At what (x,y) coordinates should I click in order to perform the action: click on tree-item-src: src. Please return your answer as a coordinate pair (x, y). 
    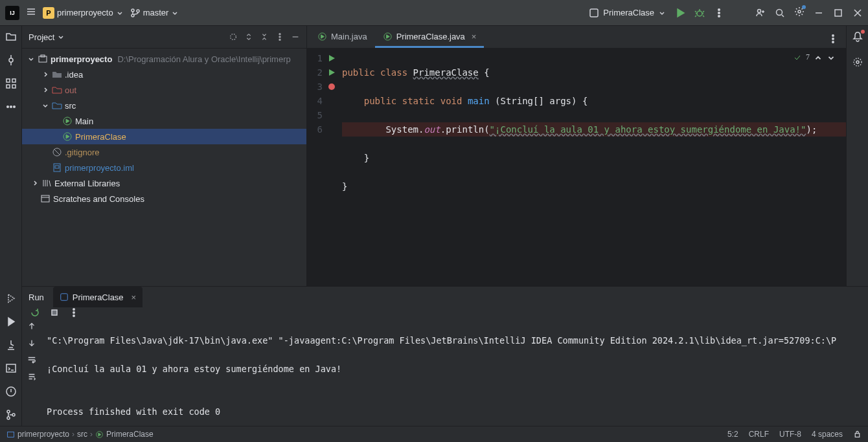
    Looking at the image, I should click on (165, 105).